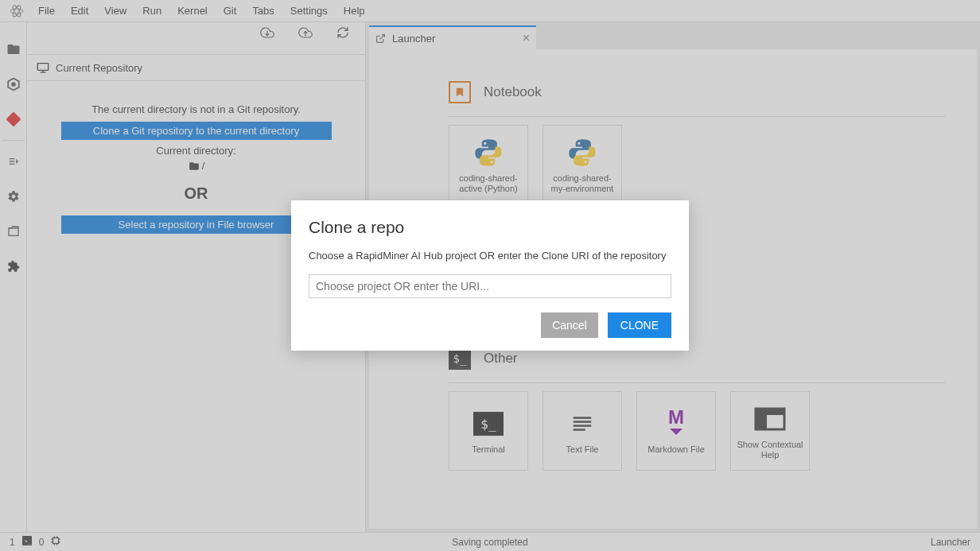 This screenshot has height=551, width=980. Describe the element at coordinates (570, 325) in the screenshot. I see `cancel-button: Cancel` at that location.